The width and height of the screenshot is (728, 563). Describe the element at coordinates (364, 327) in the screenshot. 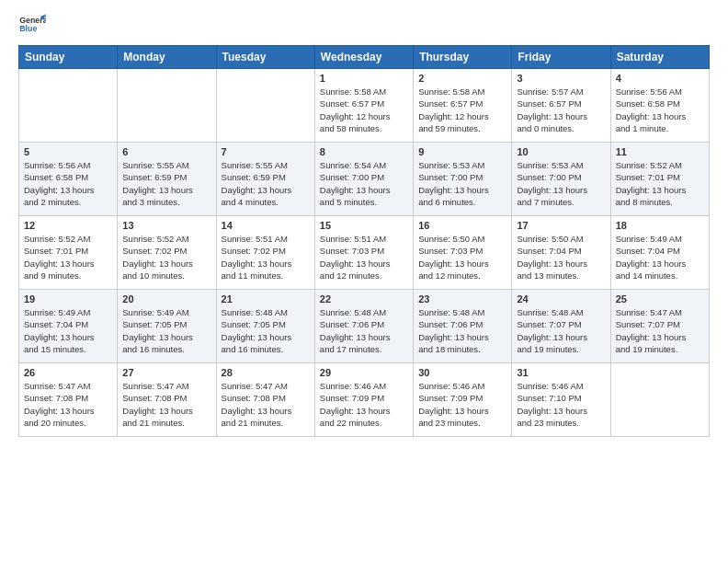

I see `calendar-day: 22Sunrise: 5:48 AM Sunset: 7:06 PM Dayli…` at that location.